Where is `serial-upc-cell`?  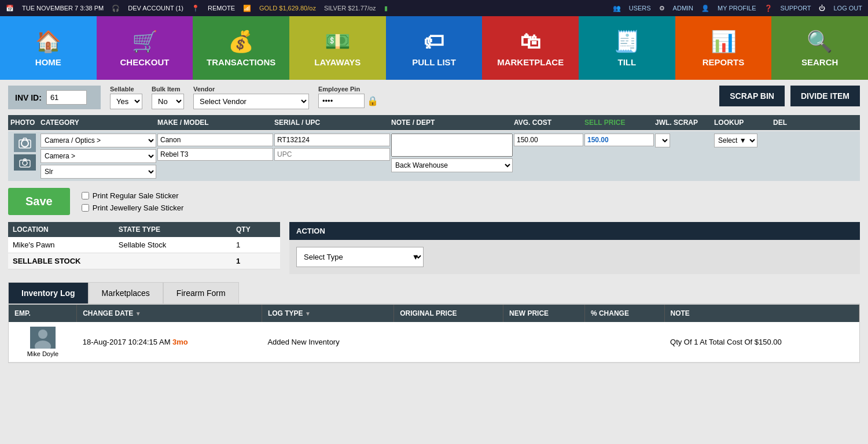 serial-upc-cell is located at coordinates (332, 147).